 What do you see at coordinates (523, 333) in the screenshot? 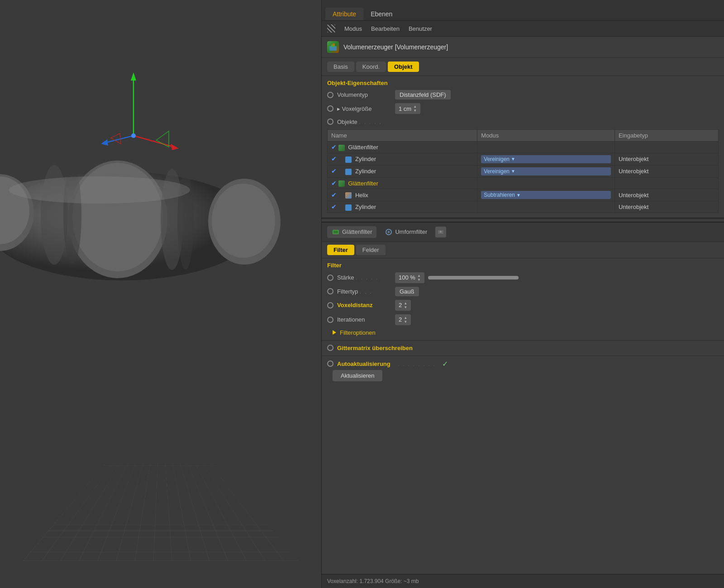
I see `filteroptionen-row: Filteroptionen` at bounding box center [523, 333].